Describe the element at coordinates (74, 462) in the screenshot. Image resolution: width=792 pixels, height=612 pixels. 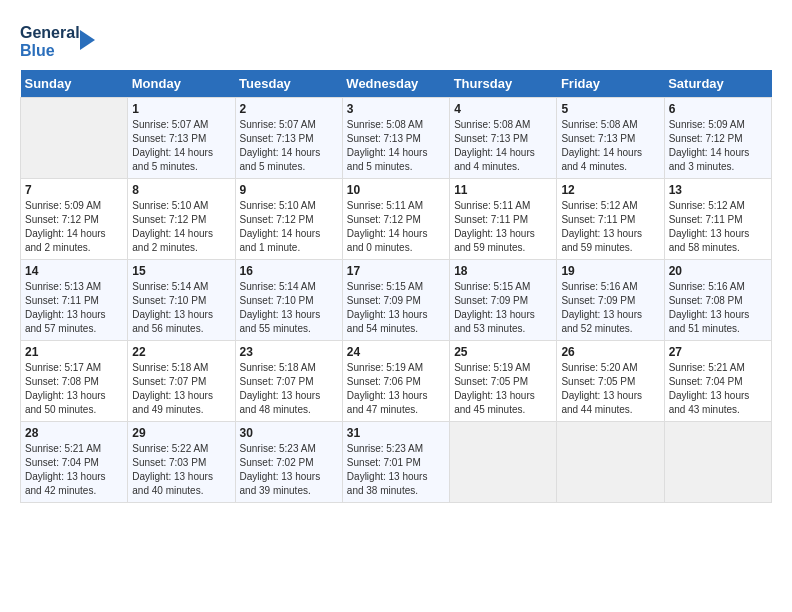
I see `day-cell: 28Sunrise: 5:21 AM Sunset: 7:04 PM Dayli…` at that location.